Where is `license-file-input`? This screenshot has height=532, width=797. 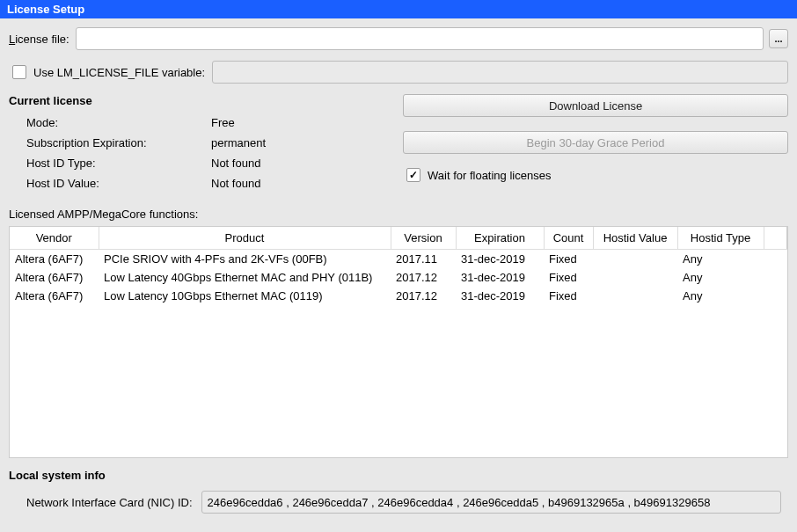
license-file-input is located at coordinates (420, 39).